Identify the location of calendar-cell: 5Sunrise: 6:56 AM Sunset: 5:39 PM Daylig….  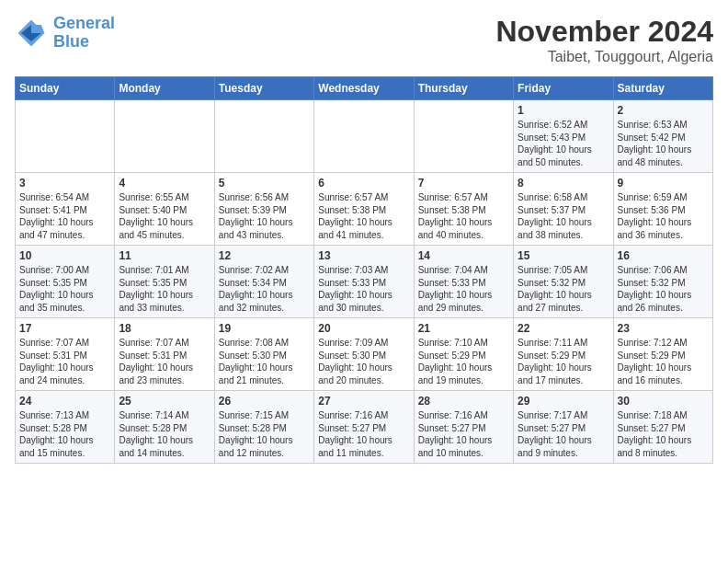
(264, 210).